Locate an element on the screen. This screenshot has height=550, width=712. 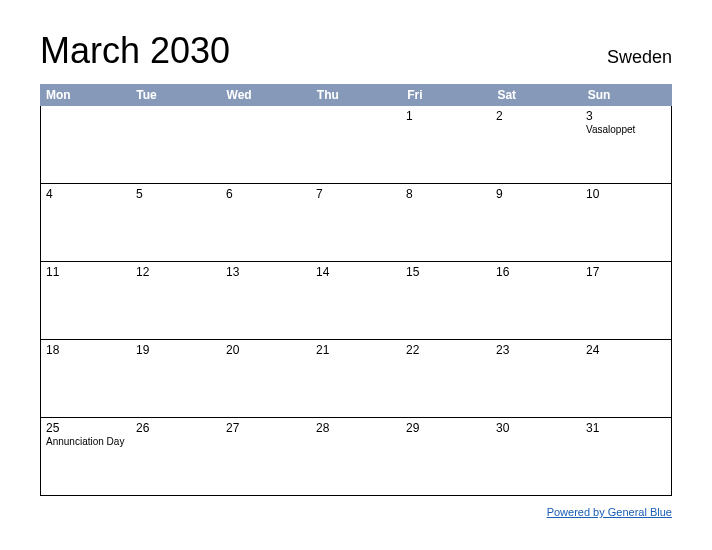
week-row: 25 Annunciation Day 26 27 28 29 30 31 is located at coordinates (356, 457).